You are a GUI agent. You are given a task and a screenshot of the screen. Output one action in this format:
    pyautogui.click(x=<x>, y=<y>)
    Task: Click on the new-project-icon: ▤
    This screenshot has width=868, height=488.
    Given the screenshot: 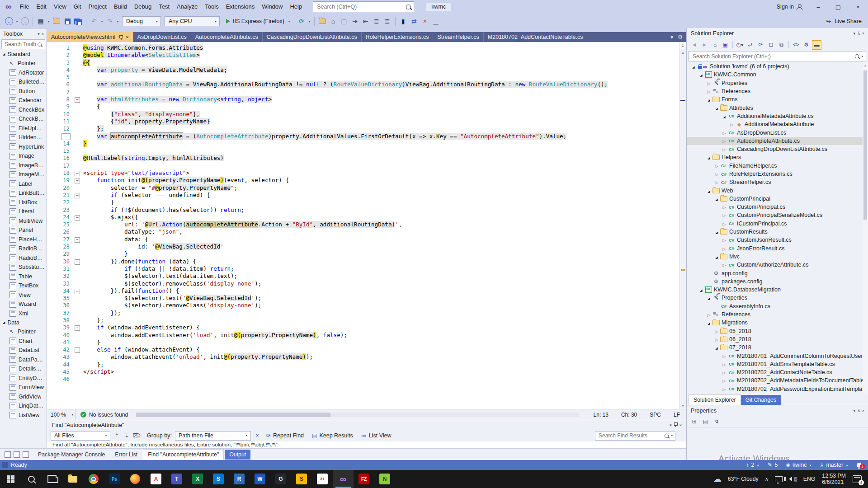 What is the action you would take?
    pyautogui.click(x=41, y=21)
    